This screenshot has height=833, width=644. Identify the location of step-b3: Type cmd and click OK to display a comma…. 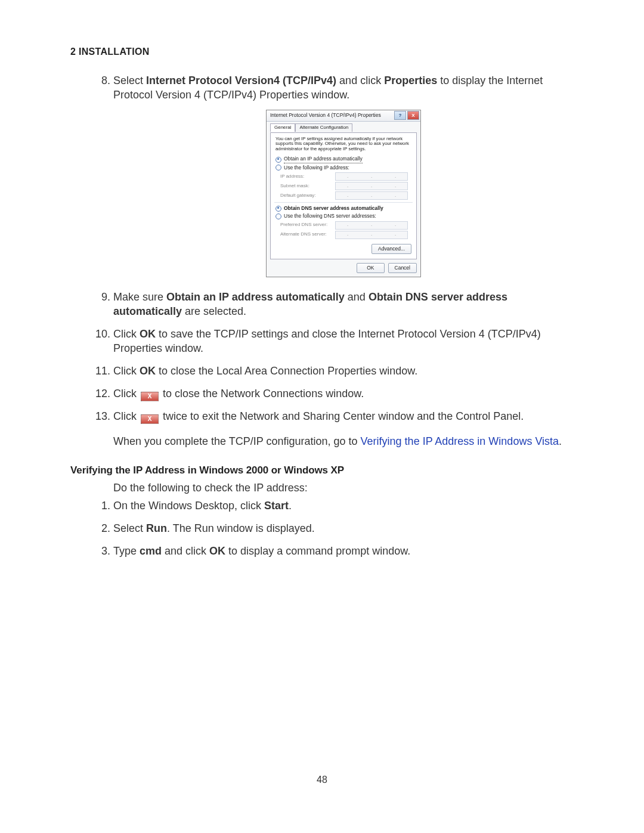
(343, 552).